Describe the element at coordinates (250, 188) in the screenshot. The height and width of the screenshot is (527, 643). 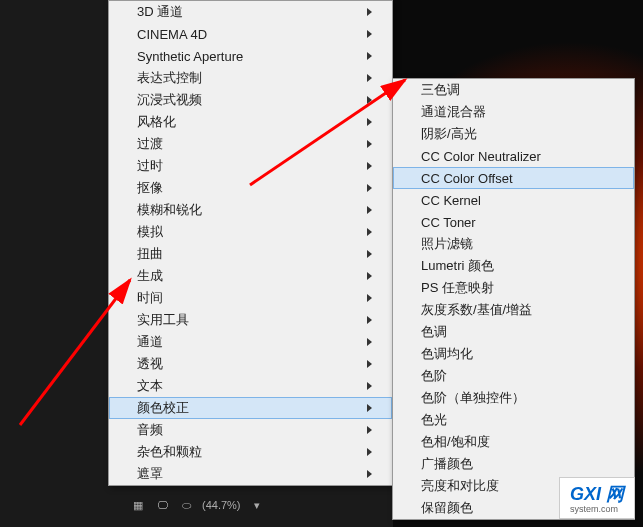
I see `menu-item-keying: 抠像` at that location.